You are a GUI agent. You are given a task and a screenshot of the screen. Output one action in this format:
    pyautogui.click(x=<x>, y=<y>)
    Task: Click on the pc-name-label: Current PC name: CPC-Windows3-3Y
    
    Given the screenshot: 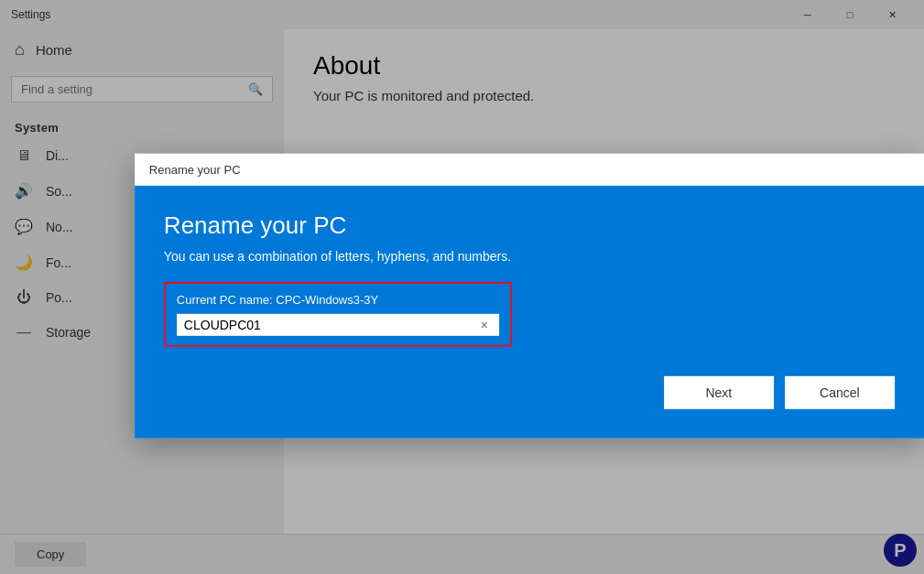 What is the action you would take?
    pyautogui.click(x=338, y=298)
    